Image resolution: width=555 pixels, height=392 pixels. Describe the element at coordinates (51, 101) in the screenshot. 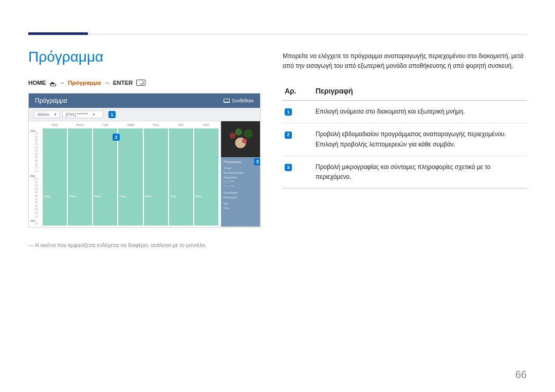

I see `mock-title: Πρόγραμμα` at that location.